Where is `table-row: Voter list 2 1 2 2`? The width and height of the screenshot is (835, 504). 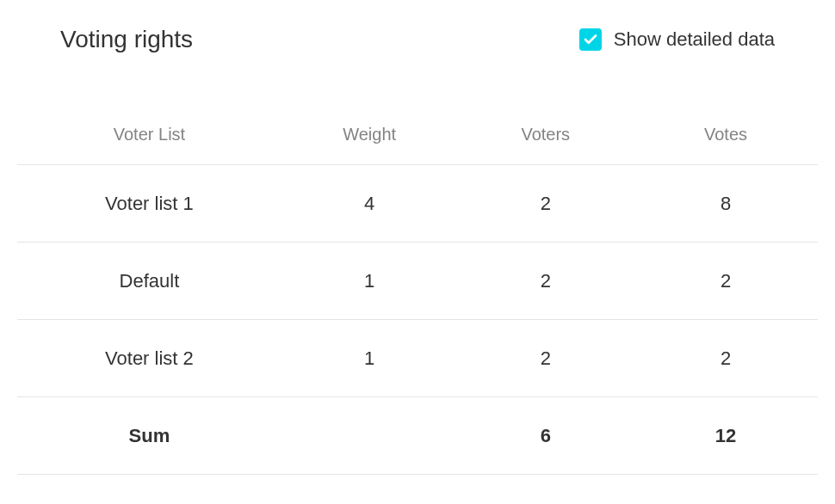
table-row: Voter list 2 1 2 2 is located at coordinates (418, 359).